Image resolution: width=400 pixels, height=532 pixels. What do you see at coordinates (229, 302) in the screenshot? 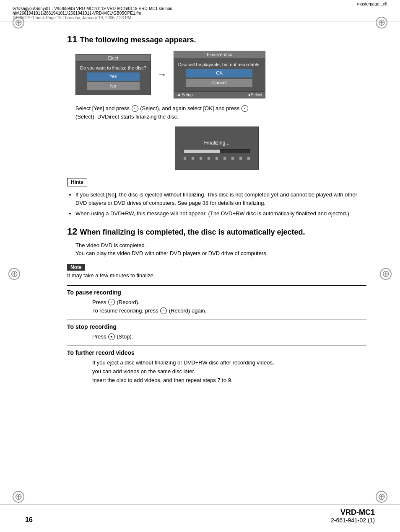
I see `pause-recording-text: Press (Record).` at bounding box center [229, 302].